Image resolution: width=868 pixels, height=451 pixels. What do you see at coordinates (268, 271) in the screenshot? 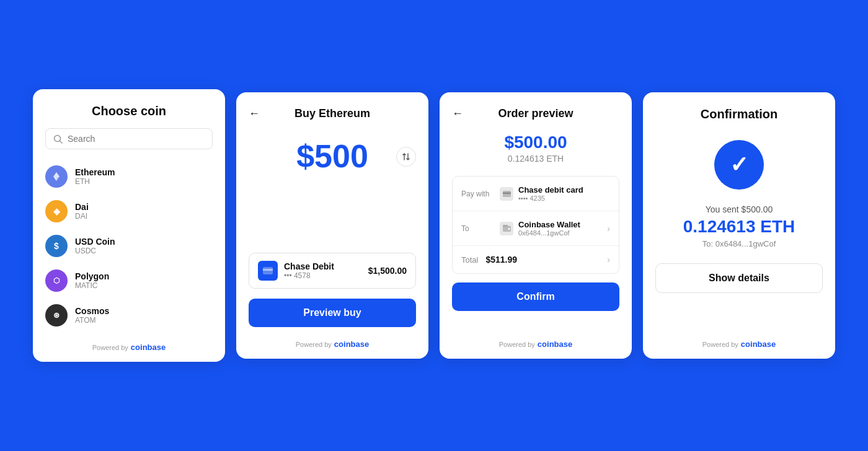
I see `payment-card-icon` at bounding box center [268, 271].